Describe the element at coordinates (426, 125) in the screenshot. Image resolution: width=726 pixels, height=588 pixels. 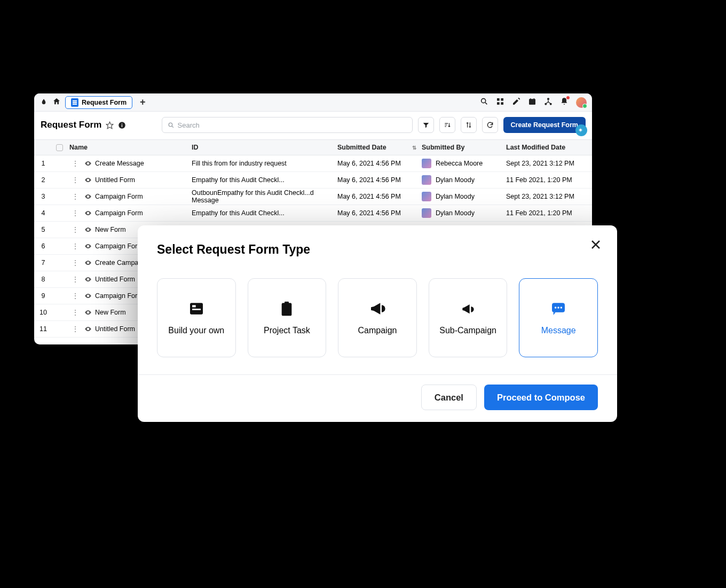
I see `filter-button` at that location.